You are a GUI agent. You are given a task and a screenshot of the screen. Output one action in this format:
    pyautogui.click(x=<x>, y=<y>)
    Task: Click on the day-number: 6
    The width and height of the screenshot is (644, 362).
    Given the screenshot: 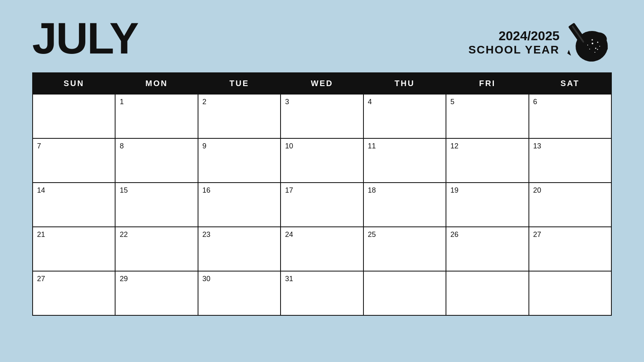 What is the action you would take?
    pyautogui.click(x=535, y=102)
    